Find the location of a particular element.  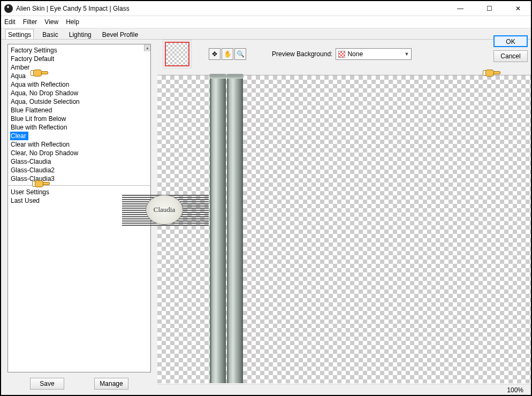

list-item: Aqua, No Drop Shadow is located at coordinates (79, 93).